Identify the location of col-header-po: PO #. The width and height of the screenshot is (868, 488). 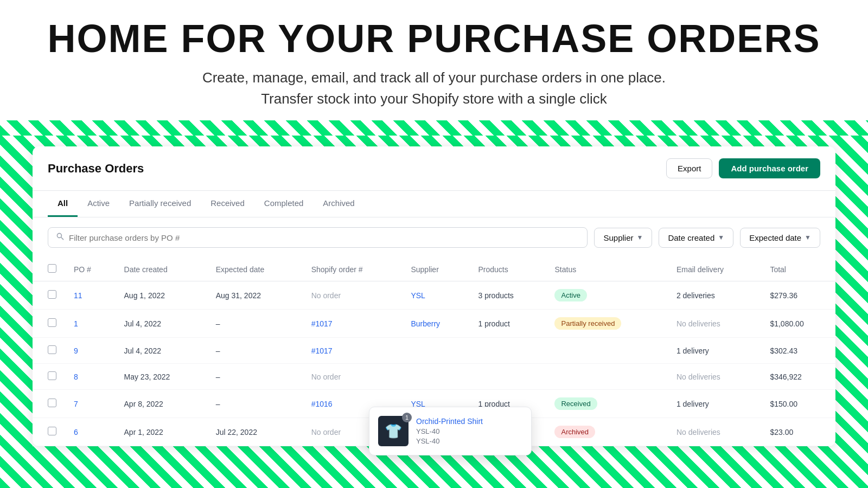
(90, 269).